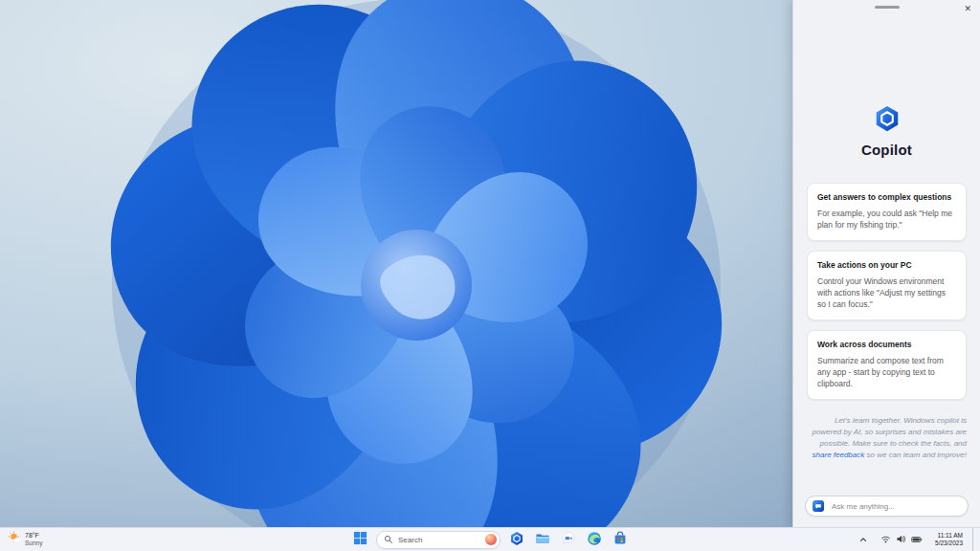  I want to click on taskbar-chat-button, so click(568, 540).